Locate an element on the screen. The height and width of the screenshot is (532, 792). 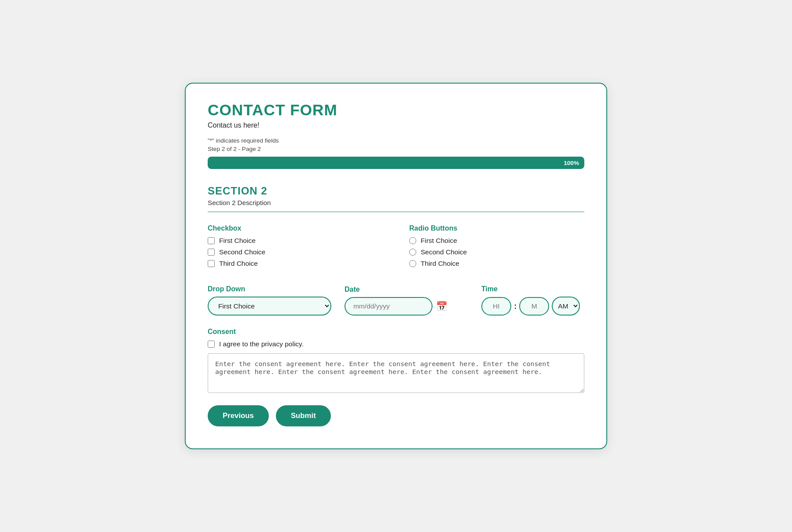
checkbox-option-1: First Choice is located at coordinates (295, 241).